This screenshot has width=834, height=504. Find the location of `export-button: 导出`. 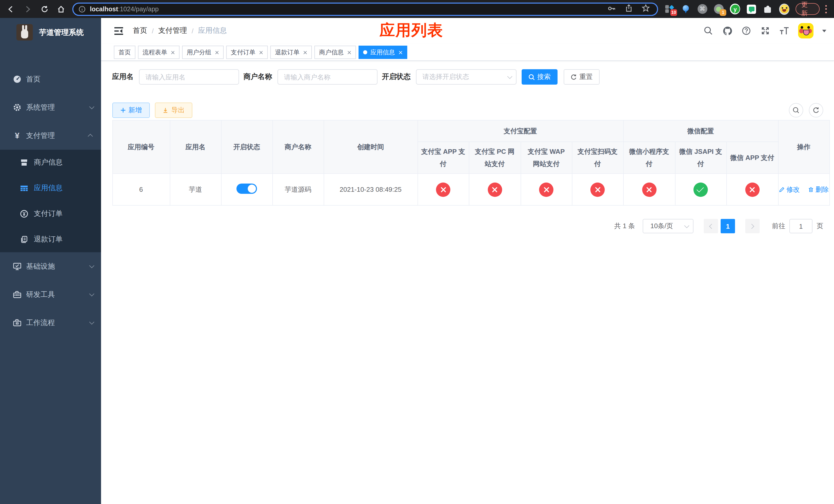

export-button: 导出 is located at coordinates (173, 110).